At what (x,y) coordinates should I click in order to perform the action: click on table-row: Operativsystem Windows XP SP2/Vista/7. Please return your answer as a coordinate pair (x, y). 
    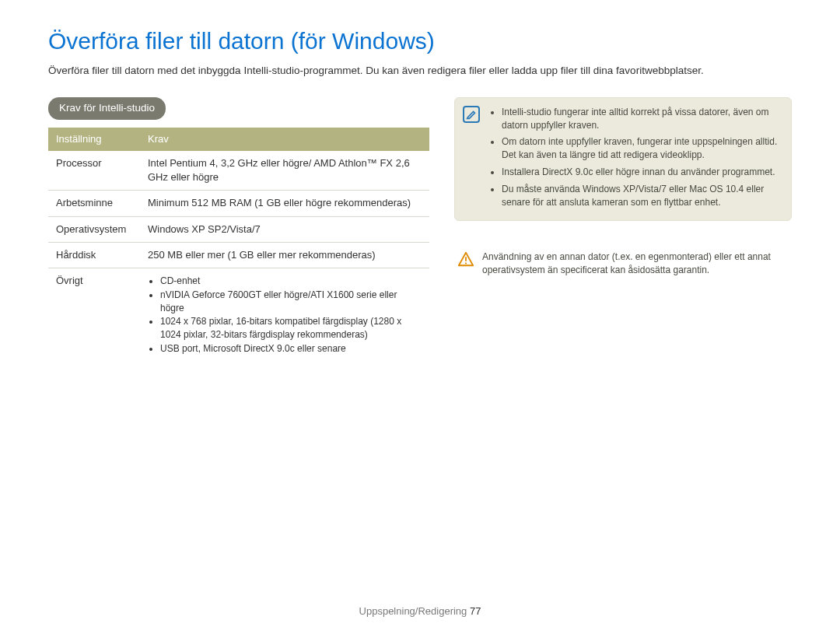
    Looking at the image, I should click on (239, 229).